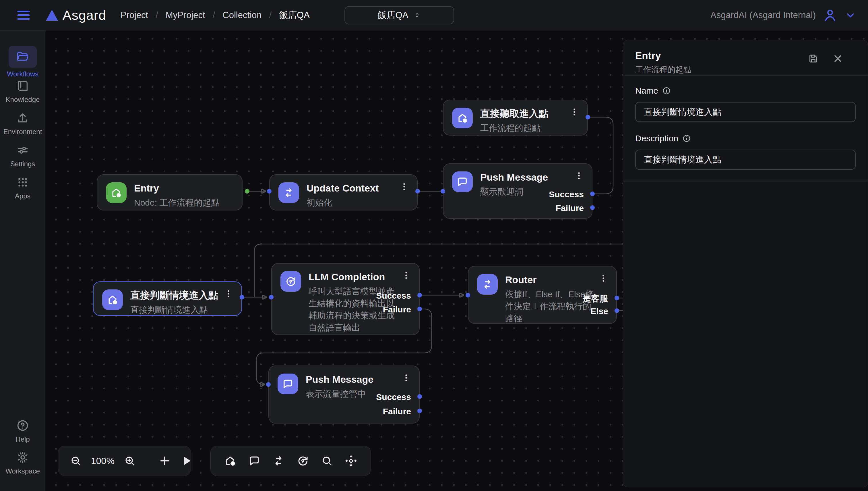 Image resolution: width=868 pixels, height=491 pixels. Describe the element at coordinates (174, 295) in the screenshot. I see `node-title: 直接判斷情境進入點` at that location.